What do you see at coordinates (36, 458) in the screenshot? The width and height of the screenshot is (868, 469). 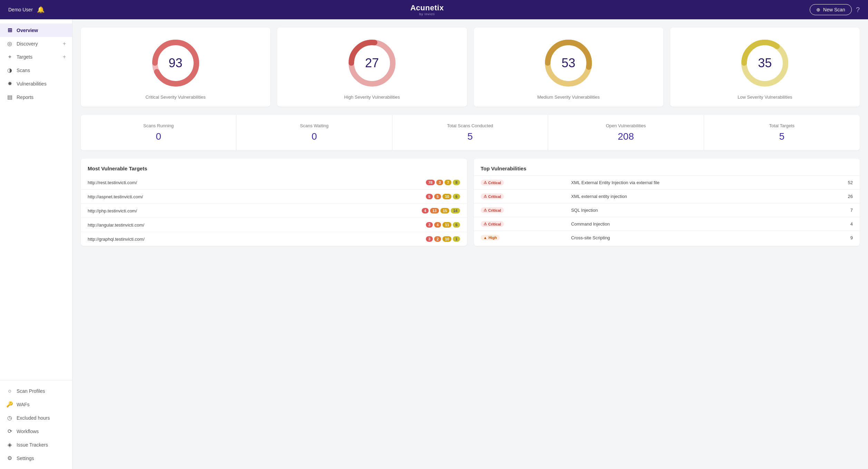 I see `sidebar-item-settings: ⚙ Settings` at bounding box center [36, 458].